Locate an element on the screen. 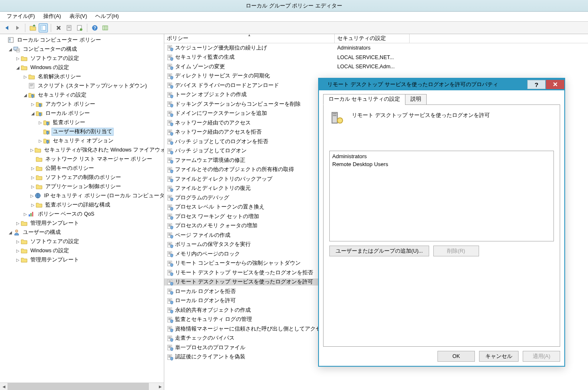  tree-computer-config: ◢ コンピューターの構成 is located at coordinates (82, 49).